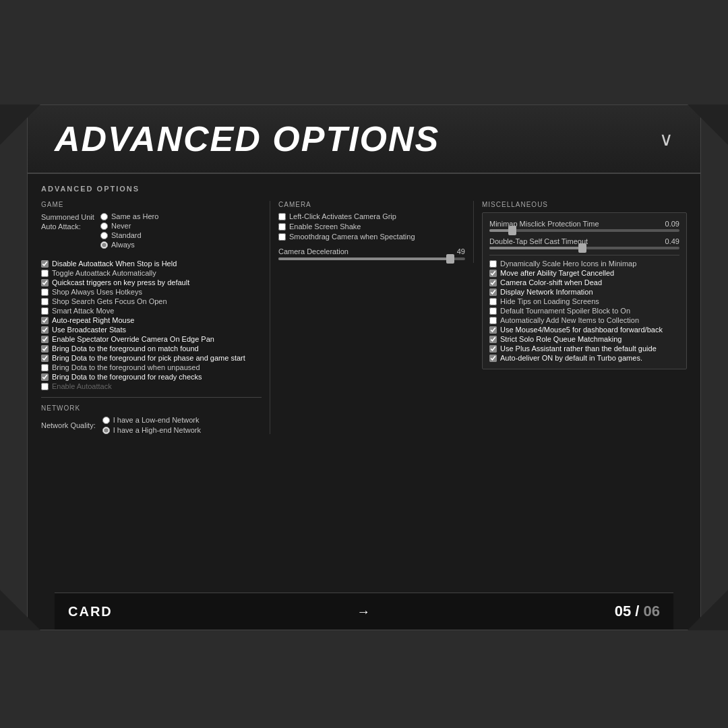 The width and height of the screenshot is (728, 728). What do you see at coordinates (129, 226) in the screenshot?
I see `radio-never: Never` at bounding box center [129, 226].